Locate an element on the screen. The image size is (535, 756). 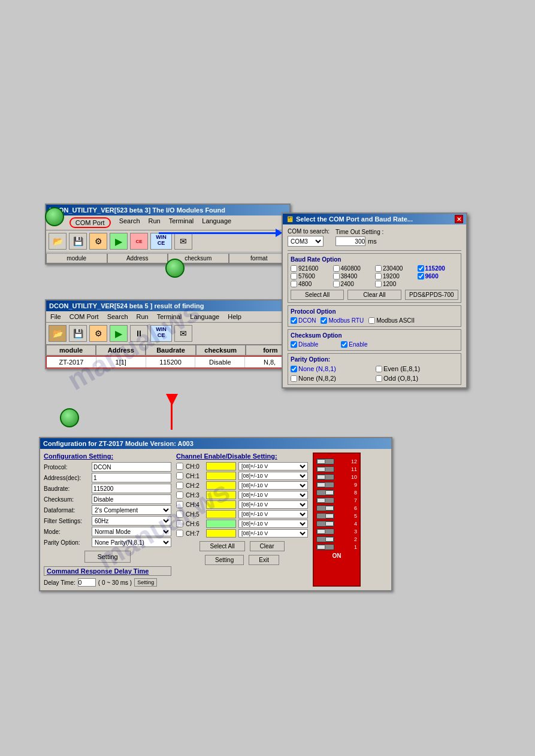
config-btn: ⚙ is located at coordinates (98, 241).